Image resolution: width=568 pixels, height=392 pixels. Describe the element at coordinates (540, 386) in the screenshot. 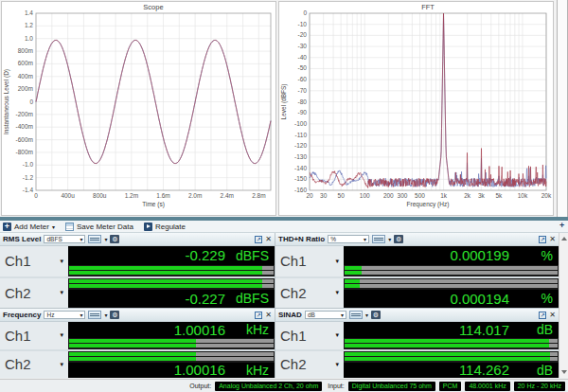

I see `bandwidth-badge: 20 Hz - 20 kHz` at that location.